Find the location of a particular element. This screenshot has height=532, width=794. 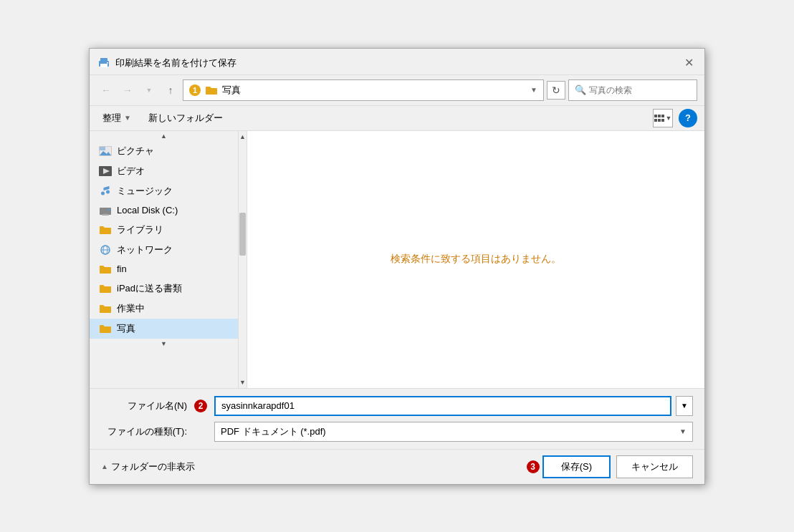

music-icon is located at coordinates (105, 191).